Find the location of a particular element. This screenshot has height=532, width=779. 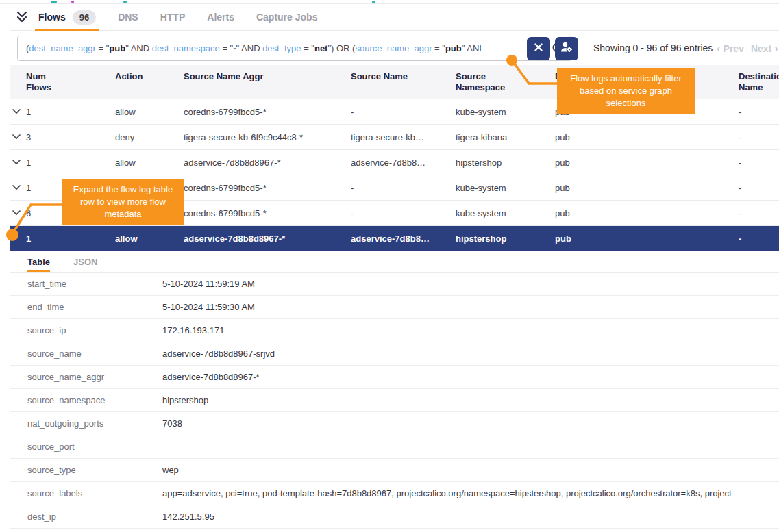

log-type-tabbar: Flows96DNSHTTPAlertsCapture Jobs is located at coordinates (395, 18).